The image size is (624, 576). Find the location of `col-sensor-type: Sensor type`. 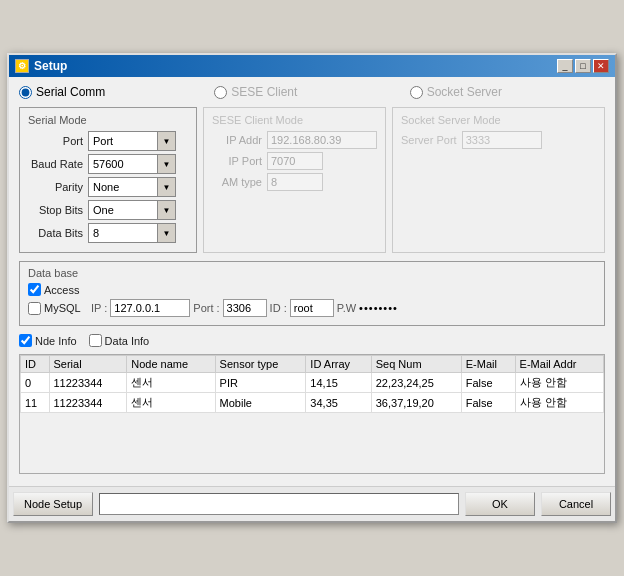

col-sensor-type: Sensor type is located at coordinates (260, 364).